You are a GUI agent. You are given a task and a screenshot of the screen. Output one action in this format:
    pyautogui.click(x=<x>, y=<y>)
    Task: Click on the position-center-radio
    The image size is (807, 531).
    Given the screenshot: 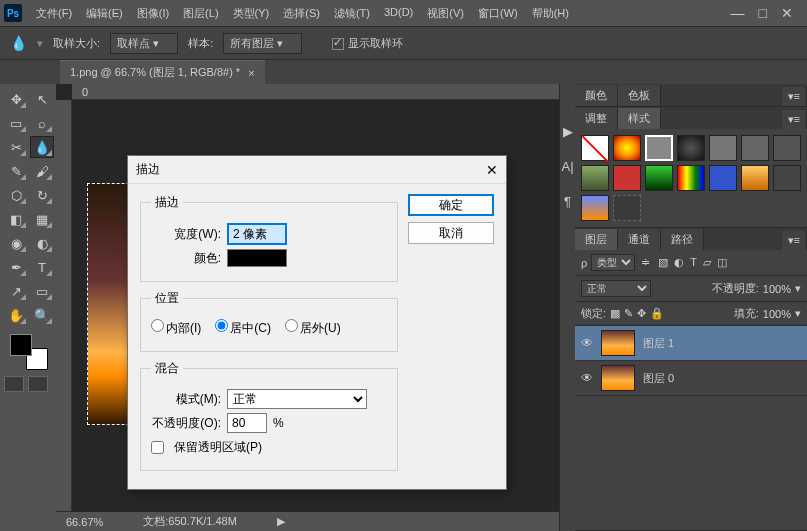 What is the action you would take?
    pyautogui.click(x=222, y=326)
    